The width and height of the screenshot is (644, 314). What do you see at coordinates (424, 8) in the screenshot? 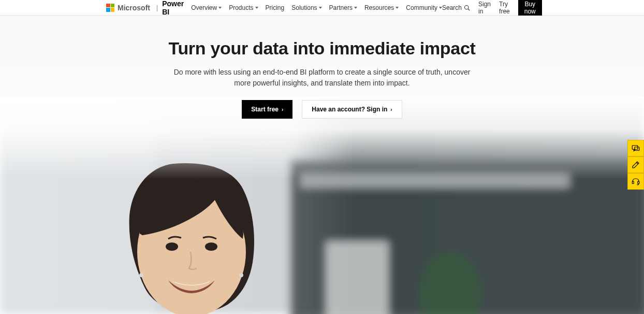
I see `nav-community: Community` at bounding box center [424, 8].